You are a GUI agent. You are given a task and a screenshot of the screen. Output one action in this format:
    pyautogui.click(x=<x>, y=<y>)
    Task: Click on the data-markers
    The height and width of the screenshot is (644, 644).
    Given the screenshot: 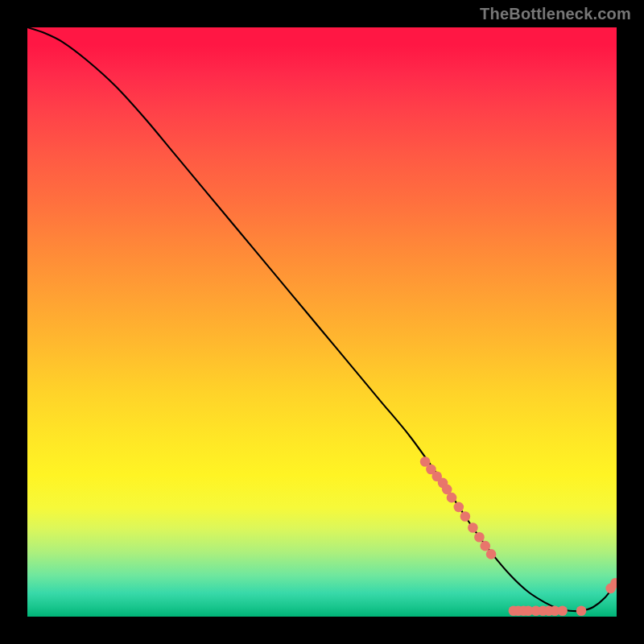 What is the action you would take?
    pyautogui.click(x=518, y=536)
    